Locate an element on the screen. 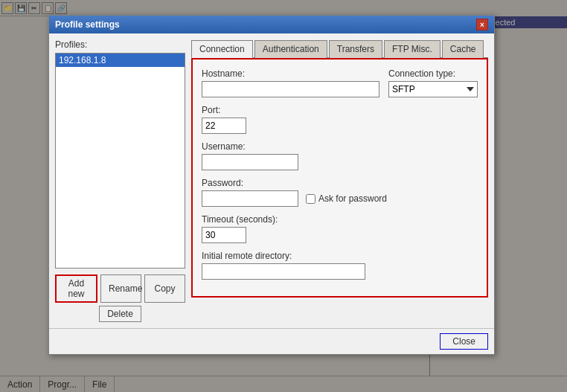 Image resolution: width=567 pixels, height=392 pixels. dialog-close-button: × is located at coordinates (482, 25).